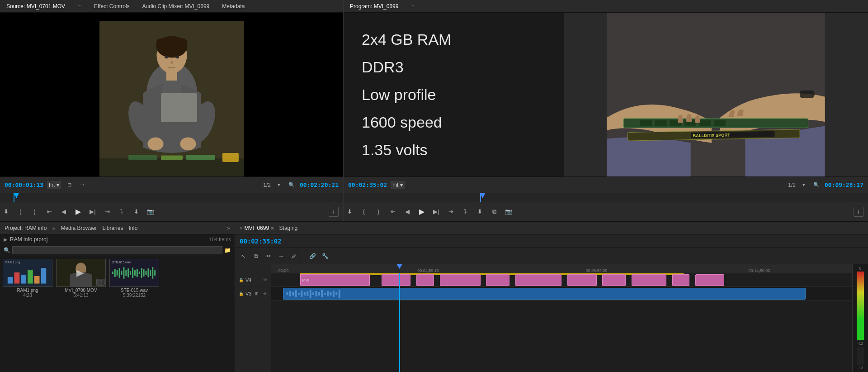 This screenshot has height=372, width=868. What do you see at coordinates (792, 185) in the screenshot?
I see `program-fraction: 1/2` at bounding box center [792, 185].